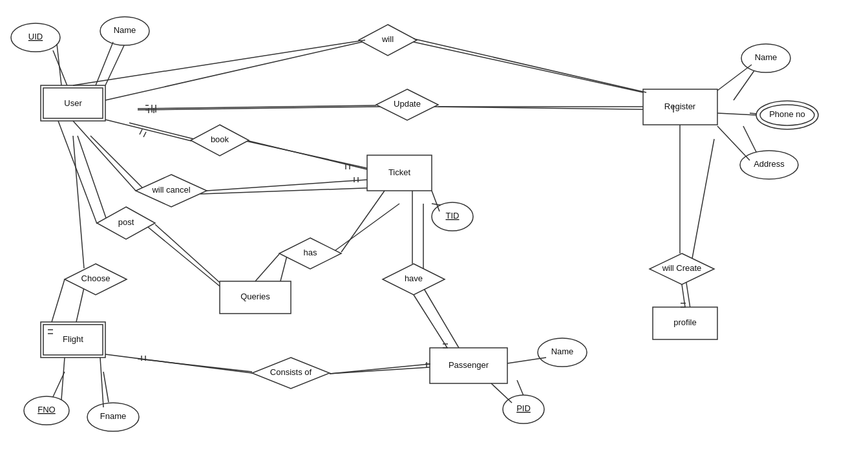  Describe the element at coordinates (469, 365) in the screenshot. I see `entity-passenger-label: Passenger` at that location.